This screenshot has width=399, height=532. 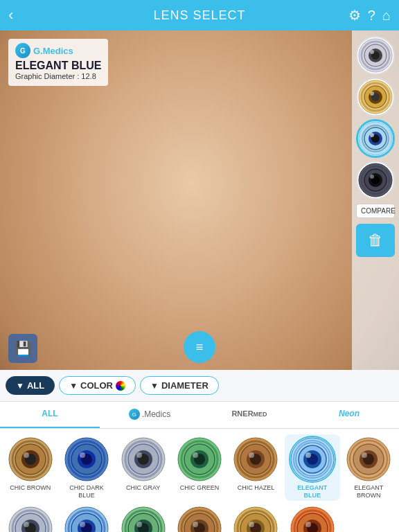 I want to click on lens-img-elegant-brown, so click(x=369, y=459).